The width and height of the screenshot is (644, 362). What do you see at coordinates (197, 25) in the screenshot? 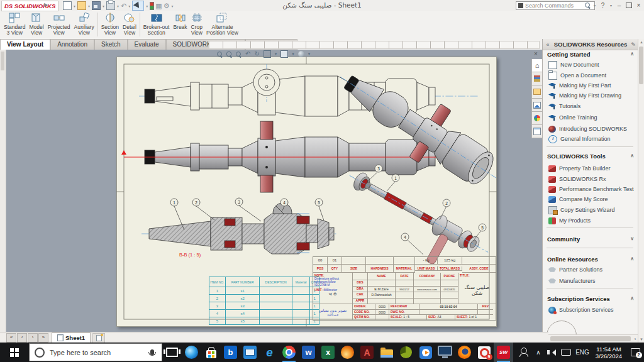
I see `crop-view-button: CropView` at bounding box center [197, 25].